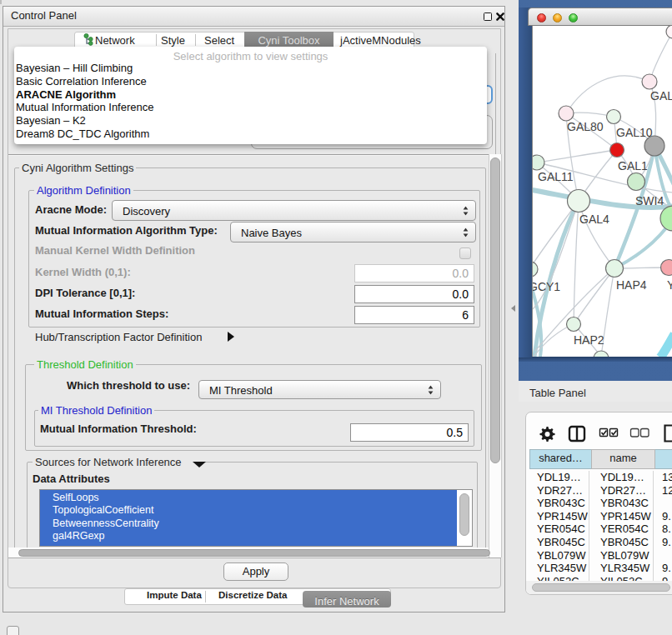  What do you see at coordinates (589, 340) in the screenshot?
I see `svg-text: HAP2` at bounding box center [589, 340].